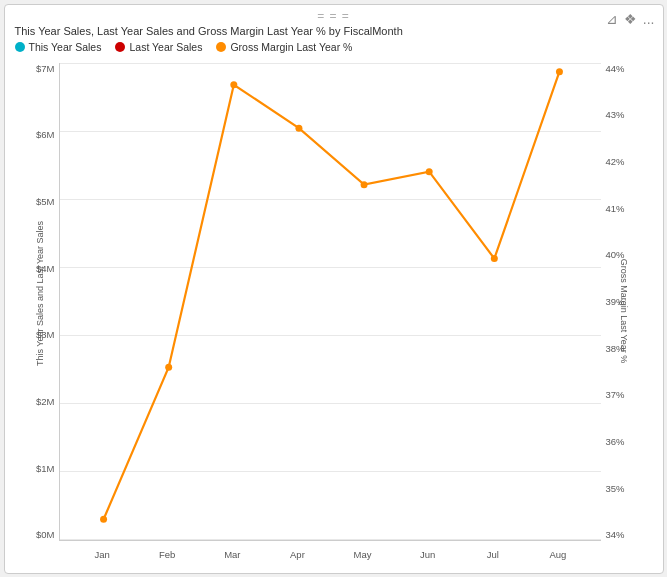 The image size is (667, 577). What do you see at coordinates (616, 394) in the screenshot?
I see `y-right-37: 37%` at bounding box center [616, 394].